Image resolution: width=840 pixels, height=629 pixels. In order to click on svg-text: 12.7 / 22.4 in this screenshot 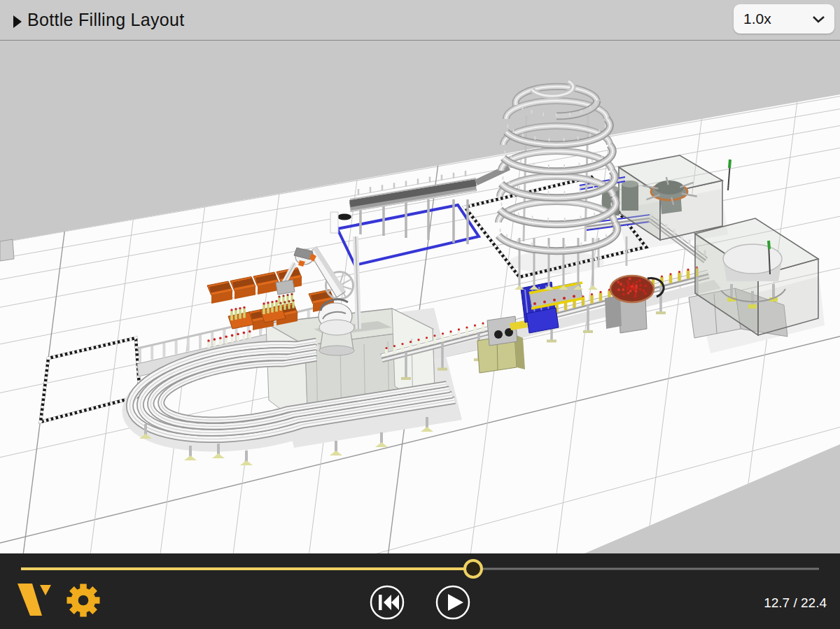, I will do `click(795, 603)`.